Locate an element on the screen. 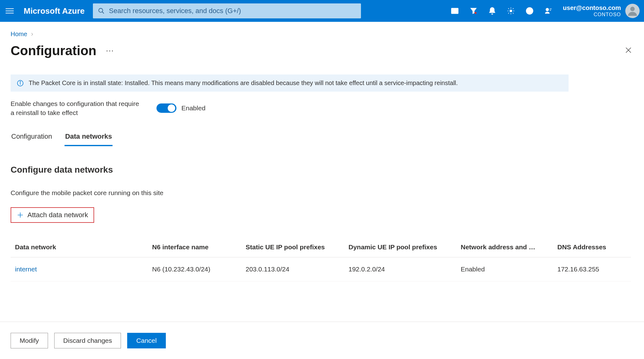  breadcrumb-home: Home is located at coordinates (19, 34).